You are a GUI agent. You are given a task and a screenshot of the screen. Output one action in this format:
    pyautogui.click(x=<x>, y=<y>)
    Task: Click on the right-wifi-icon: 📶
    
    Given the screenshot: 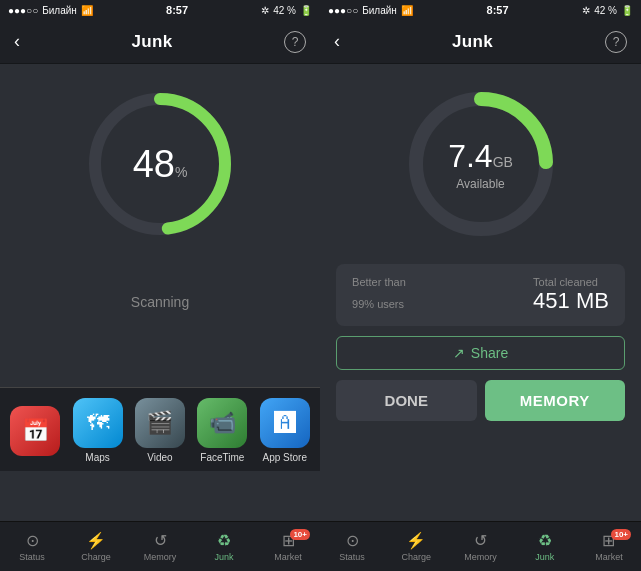 What is the action you would take?
    pyautogui.click(x=407, y=10)
    